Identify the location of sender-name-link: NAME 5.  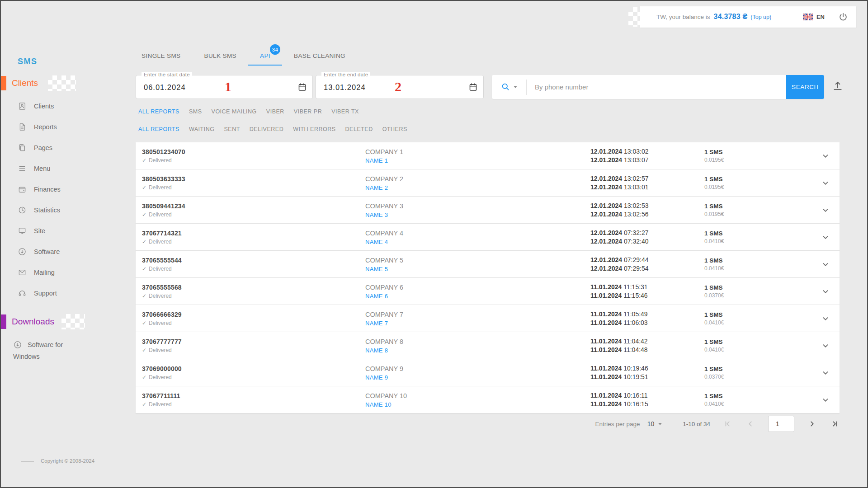
(384, 268).